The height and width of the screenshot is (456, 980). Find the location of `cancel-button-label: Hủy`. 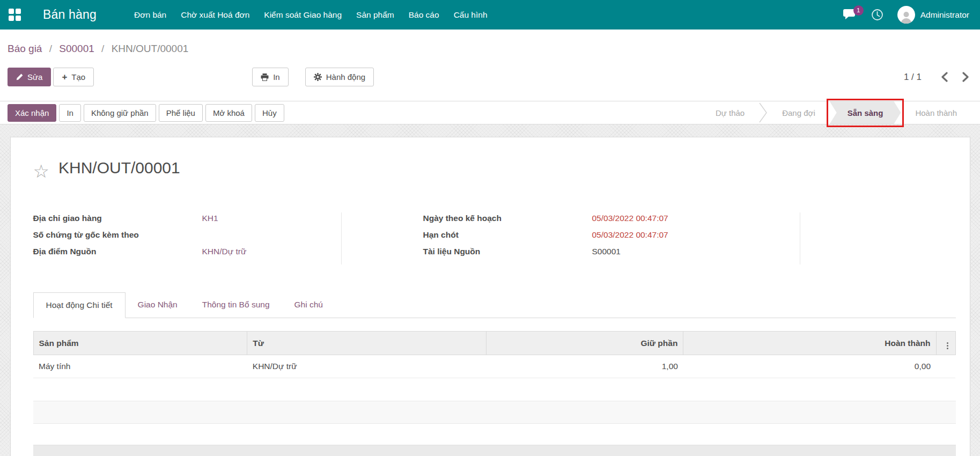

cancel-button-label: Hủy is located at coordinates (269, 113).